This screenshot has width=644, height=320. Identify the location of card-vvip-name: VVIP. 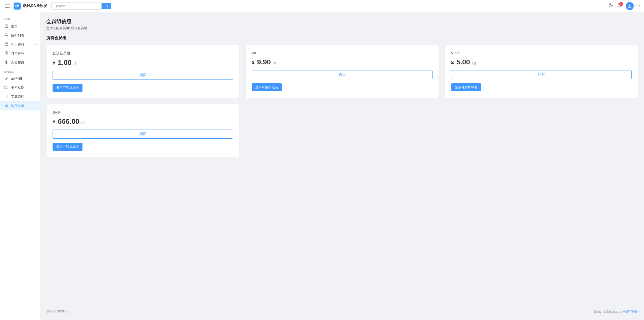
(541, 53).